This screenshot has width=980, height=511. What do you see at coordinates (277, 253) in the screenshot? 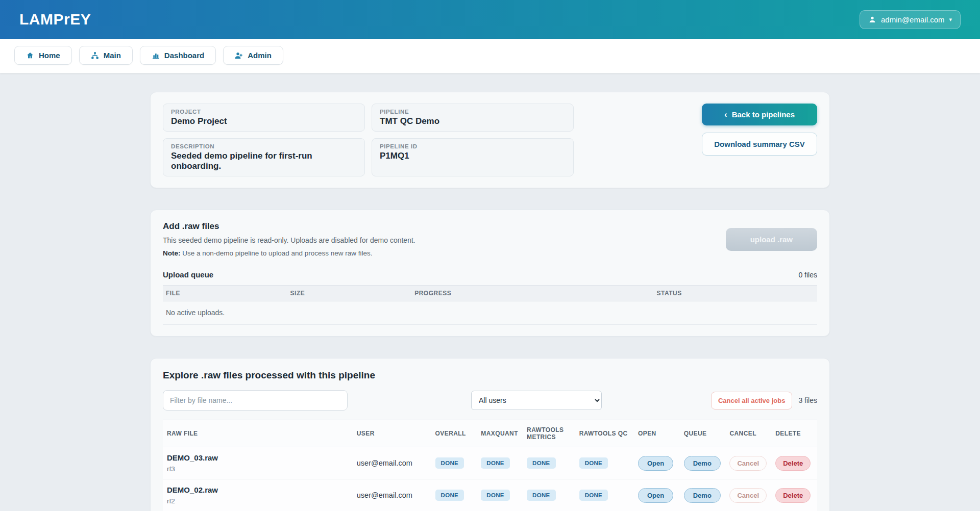
I see `upload-note-text: Use a non-demo pipeline to upload and pr…` at bounding box center [277, 253].